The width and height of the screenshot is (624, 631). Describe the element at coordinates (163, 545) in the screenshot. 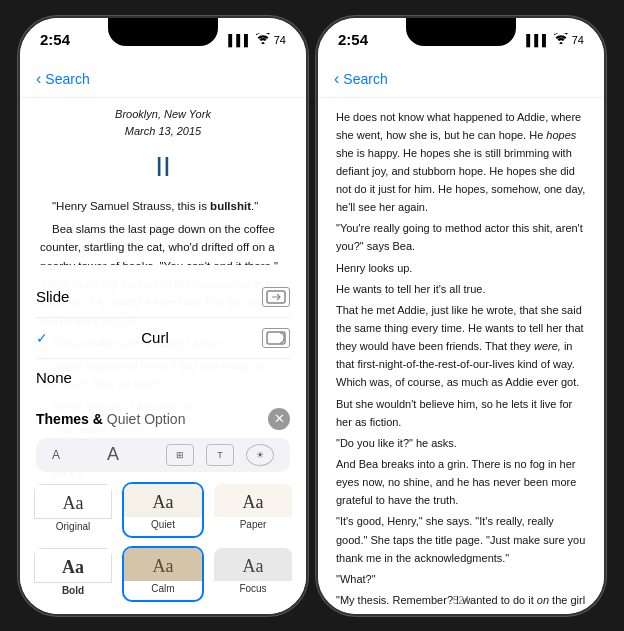

I see `theme-cards-grid: Aa Original Aa Quiet Aa Paper` at that location.